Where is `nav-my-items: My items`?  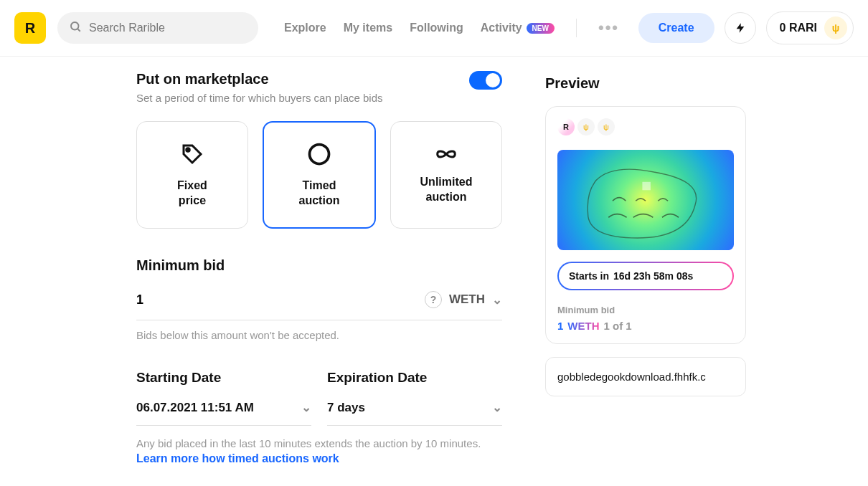
nav-my-items: My items is located at coordinates (368, 28).